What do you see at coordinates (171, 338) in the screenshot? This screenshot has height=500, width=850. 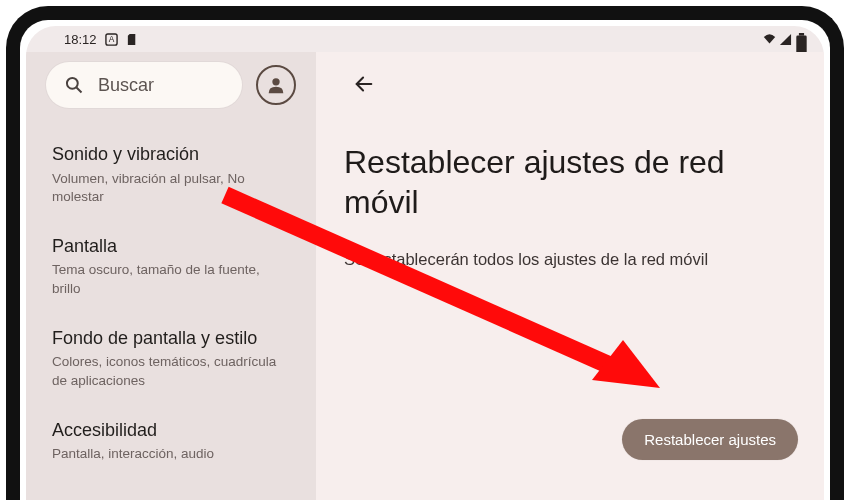 I see `sidebar-item-title: Fondo de pantalla y estilo` at bounding box center [171, 338].